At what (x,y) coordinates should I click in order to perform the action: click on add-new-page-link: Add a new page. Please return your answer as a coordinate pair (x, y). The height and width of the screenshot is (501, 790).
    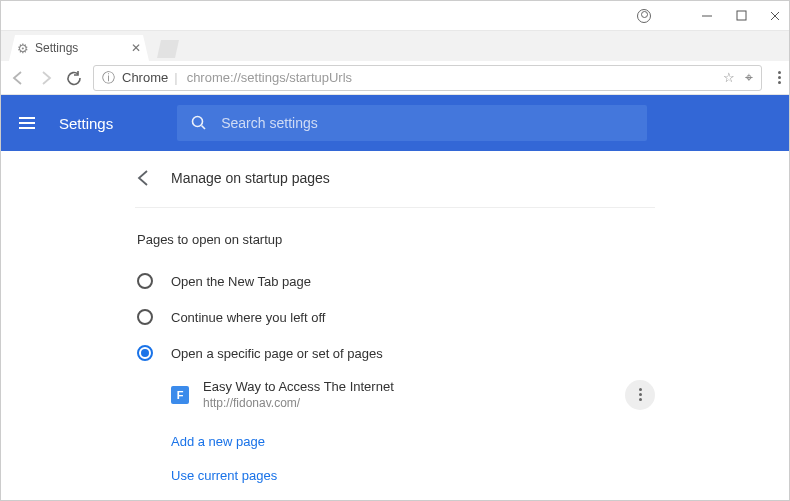
    Looking at the image, I should click on (218, 442).